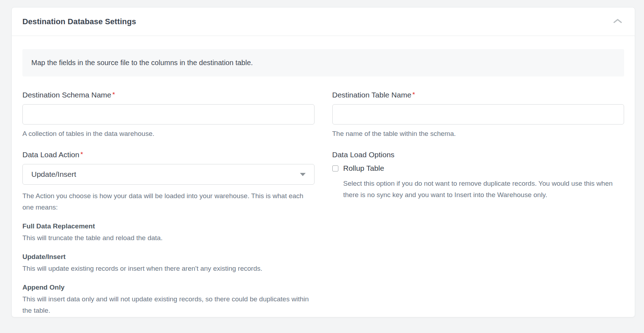  What do you see at coordinates (618, 21) in the screenshot?
I see `collapse-panel-button` at bounding box center [618, 21].